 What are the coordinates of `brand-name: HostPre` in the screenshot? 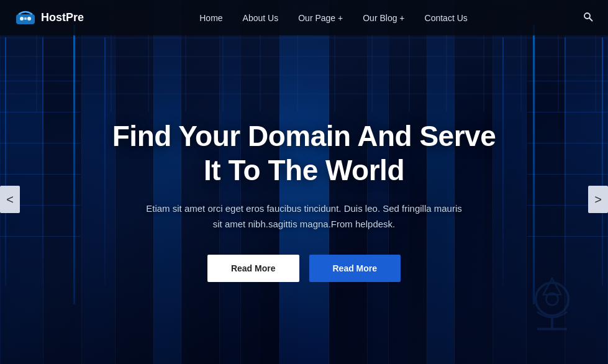 It's located at (62, 17).